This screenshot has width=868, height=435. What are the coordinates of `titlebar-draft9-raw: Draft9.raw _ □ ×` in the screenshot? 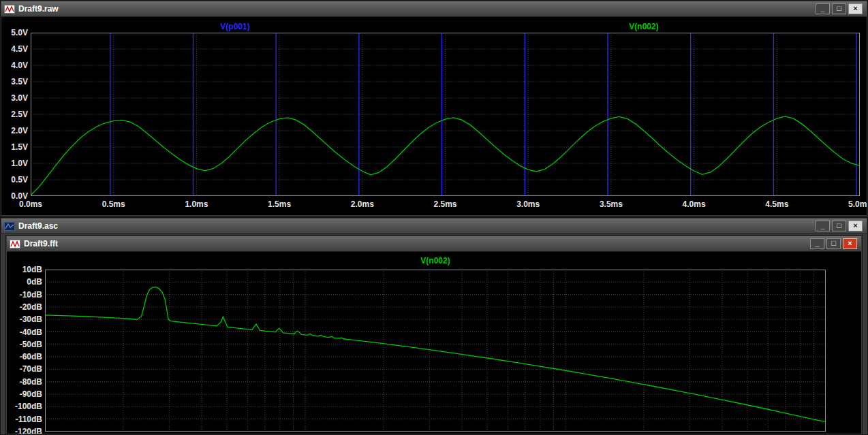 It's located at (434, 10).